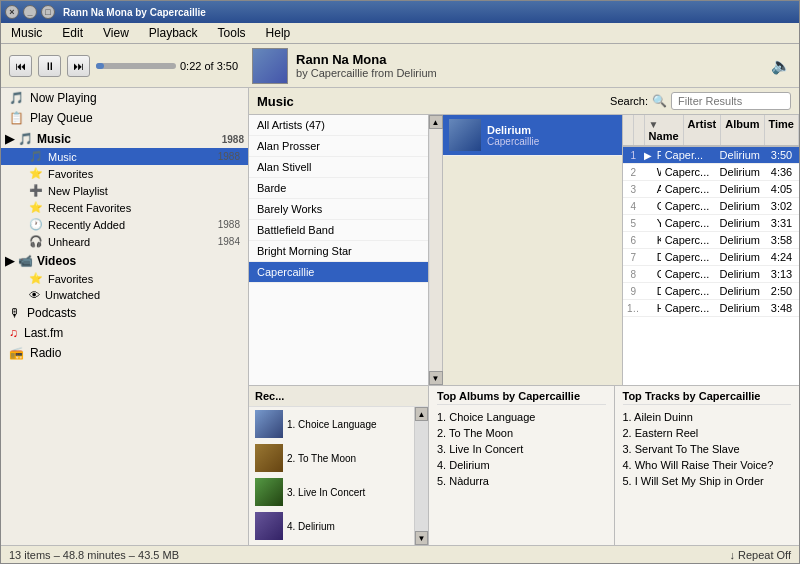 The width and height of the screenshot is (800, 564). What do you see at coordinates (711, 266) in the screenshot?
I see `track-list: 1 ▶ Rann N... Caper... Delirium 3:50 2 W…` at bounding box center [711, 266].